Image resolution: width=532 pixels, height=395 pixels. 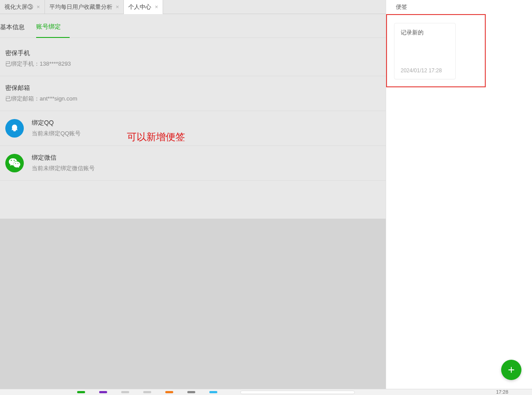 What do you see at coordinates (17, 27) in the screenshot?
I see `subtab-basic-info: 基本信息` at bounding box center [17, 27].